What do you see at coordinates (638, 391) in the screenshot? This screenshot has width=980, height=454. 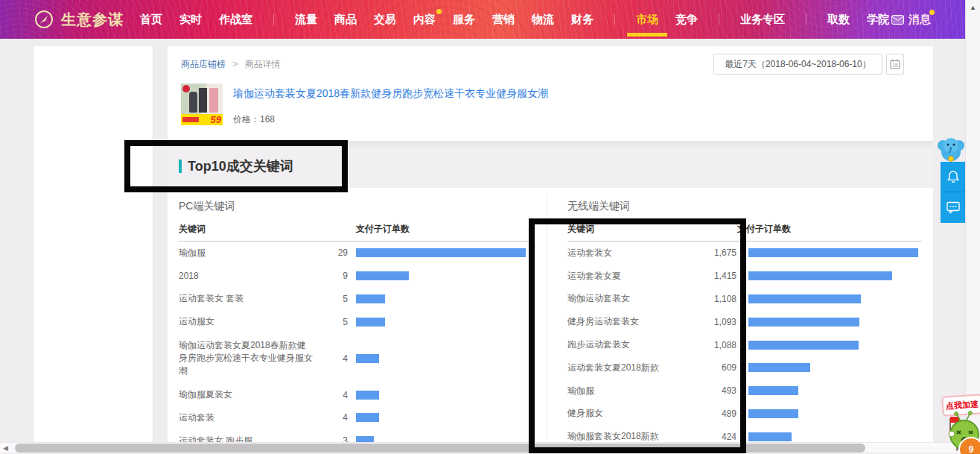 I see `keyword-cell: 瑜伽服` at bounding box center [638, 391].